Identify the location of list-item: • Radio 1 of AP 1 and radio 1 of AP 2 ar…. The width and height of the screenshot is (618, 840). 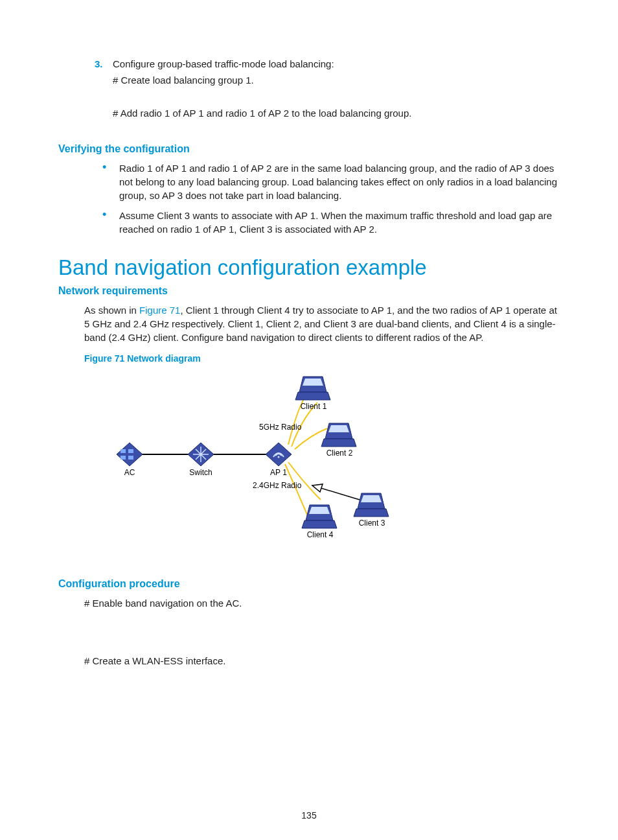
(331, 181).